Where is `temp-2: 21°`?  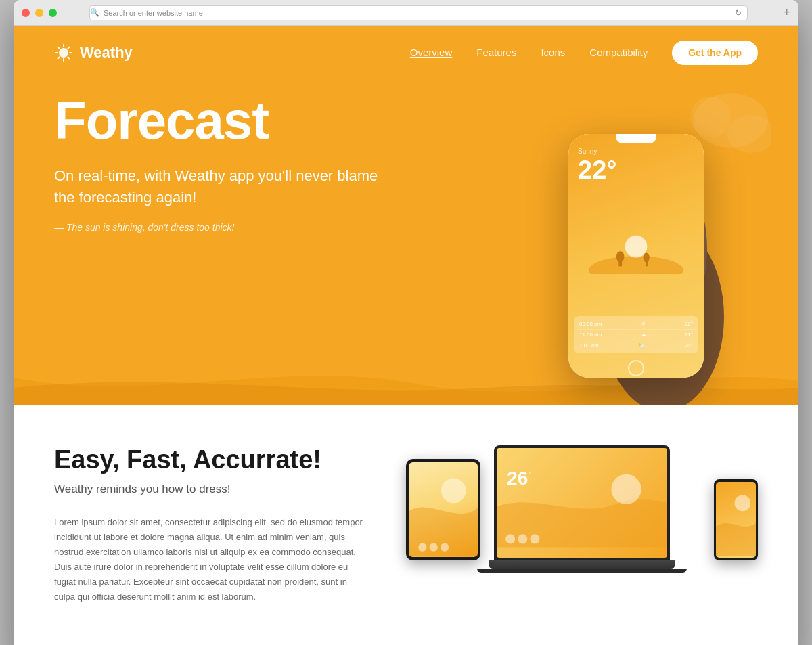
temp-2: 21° is located at coordinates (689, 334).